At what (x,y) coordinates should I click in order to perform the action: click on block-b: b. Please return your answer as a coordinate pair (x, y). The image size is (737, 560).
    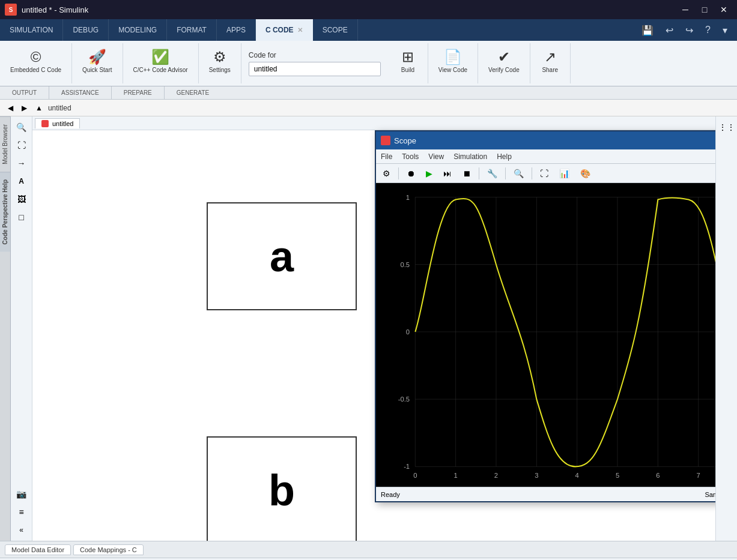
    Looking at the image, I should click on (282, 489).